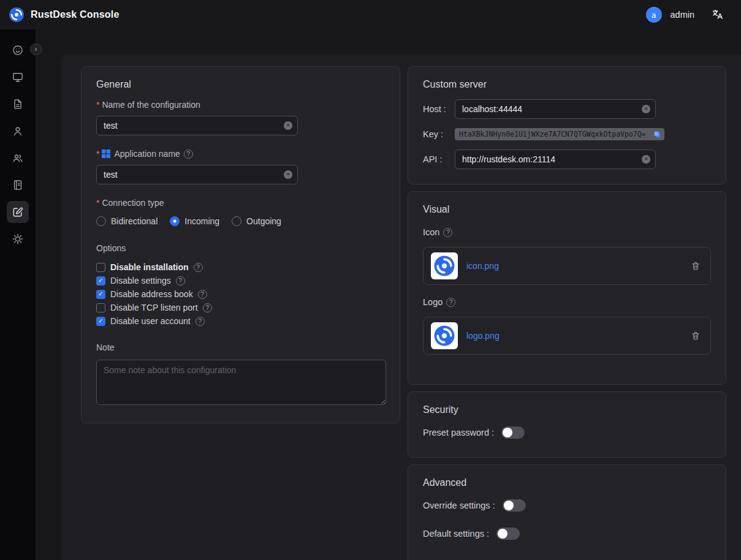  I want to click on logo-file-link: logo.png, so click(483, 336).